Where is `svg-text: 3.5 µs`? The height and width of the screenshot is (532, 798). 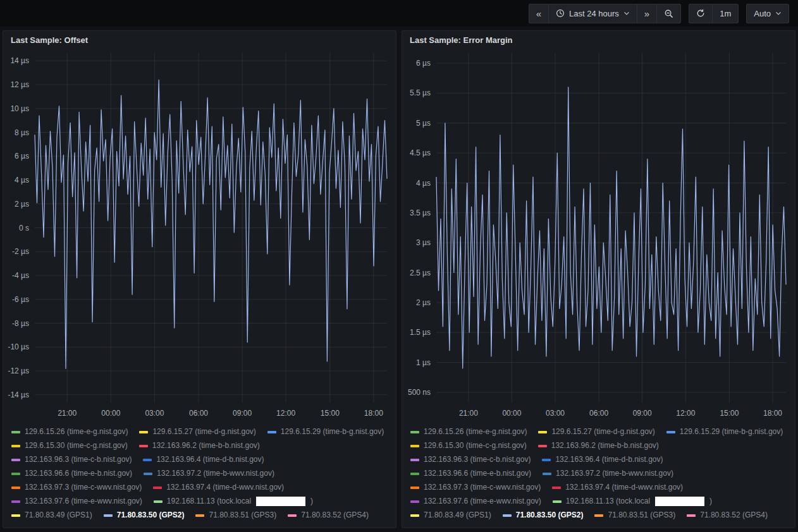
svg-text: 3.5 µs is located at coordinates (420, 213).